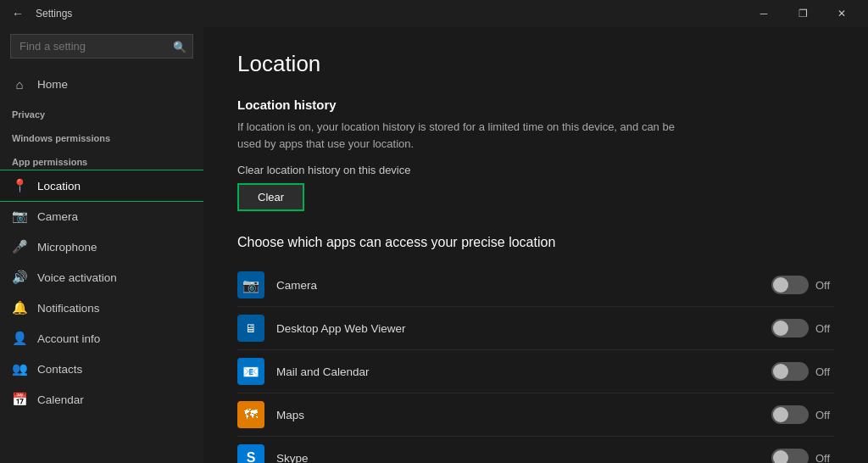  I want to click on close-button: ✕, so click(842, 14).